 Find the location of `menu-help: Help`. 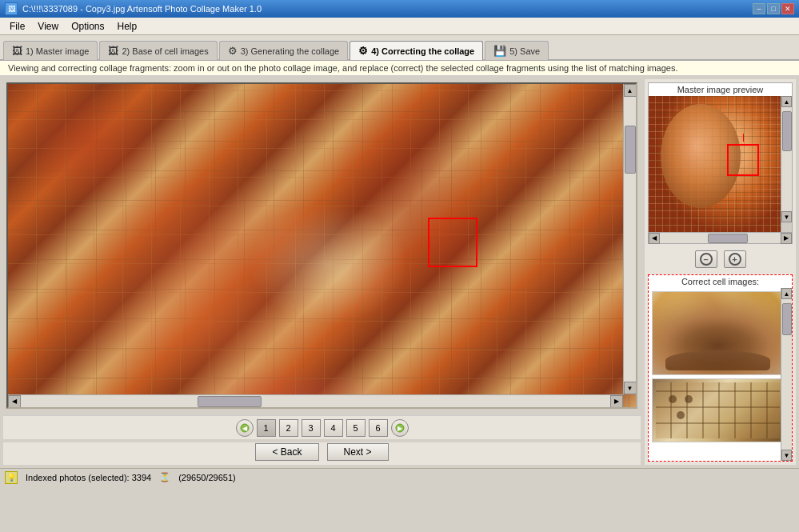

menu-help: Help is located at coordinates (128, 26).